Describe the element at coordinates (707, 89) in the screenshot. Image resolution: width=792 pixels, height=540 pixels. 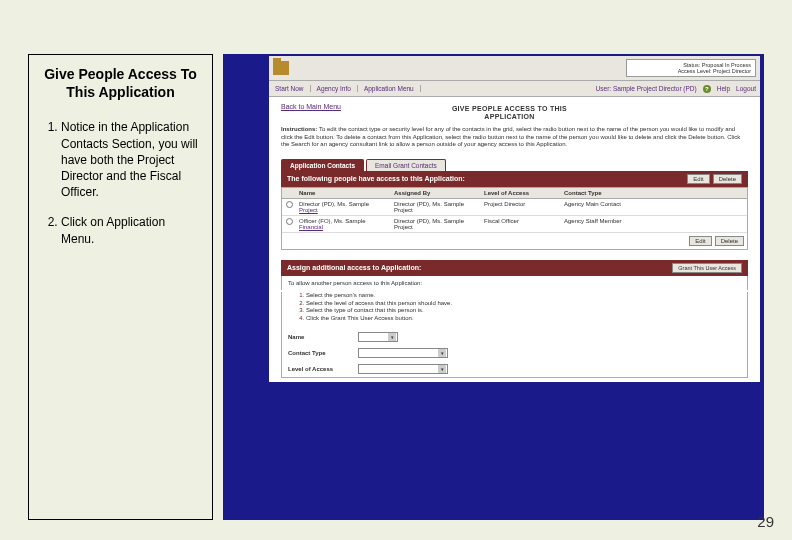
I see `help-icon: ?` at that location.